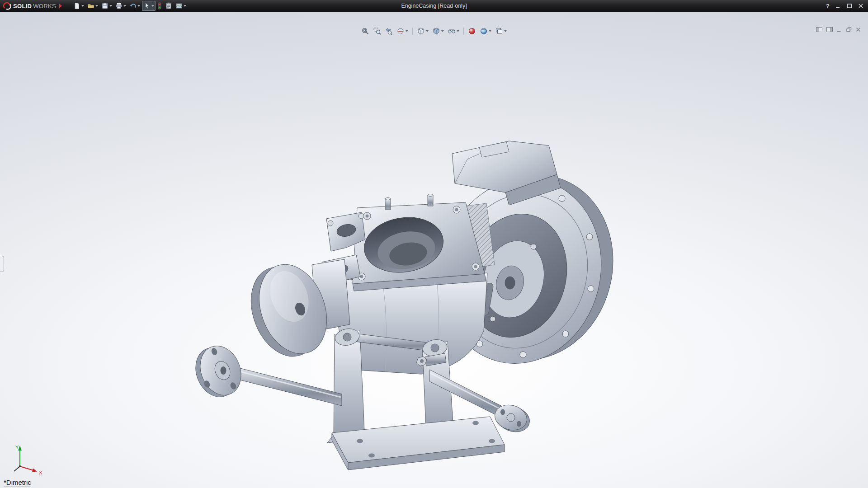  What do you see at coordinates (849, 6) in the screenshot?
I see `maximize-button` at bounding box center [849, 6].